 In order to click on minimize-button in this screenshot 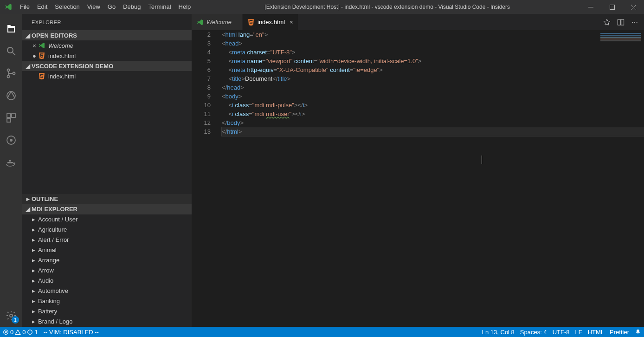, I will do `click(591, 7)`.